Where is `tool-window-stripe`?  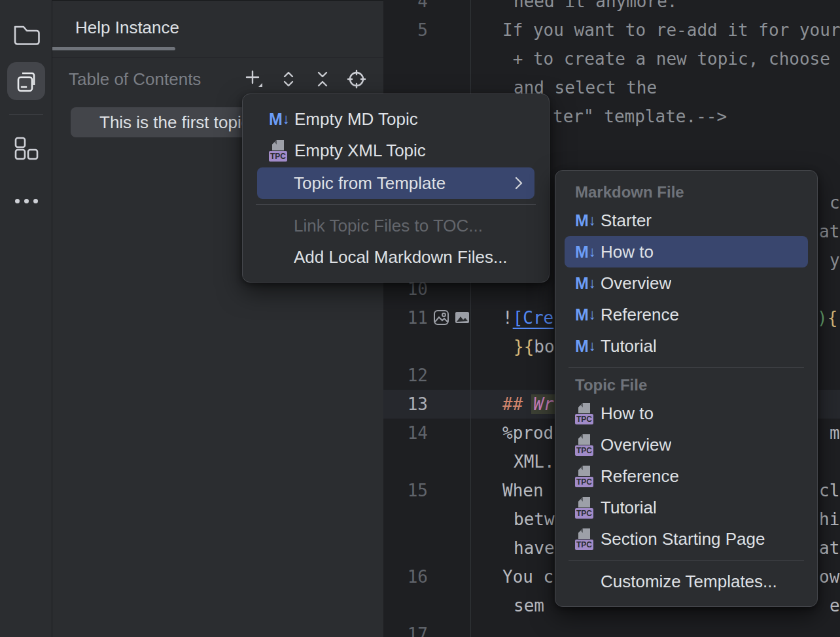 tool-window-stripe is located at coordinates (26, 318).